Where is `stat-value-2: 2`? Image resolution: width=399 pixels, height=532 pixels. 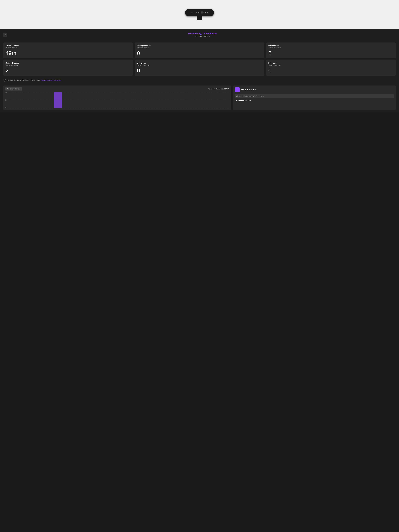 stat-value-2: 2 is located at coordinates (331, 53).